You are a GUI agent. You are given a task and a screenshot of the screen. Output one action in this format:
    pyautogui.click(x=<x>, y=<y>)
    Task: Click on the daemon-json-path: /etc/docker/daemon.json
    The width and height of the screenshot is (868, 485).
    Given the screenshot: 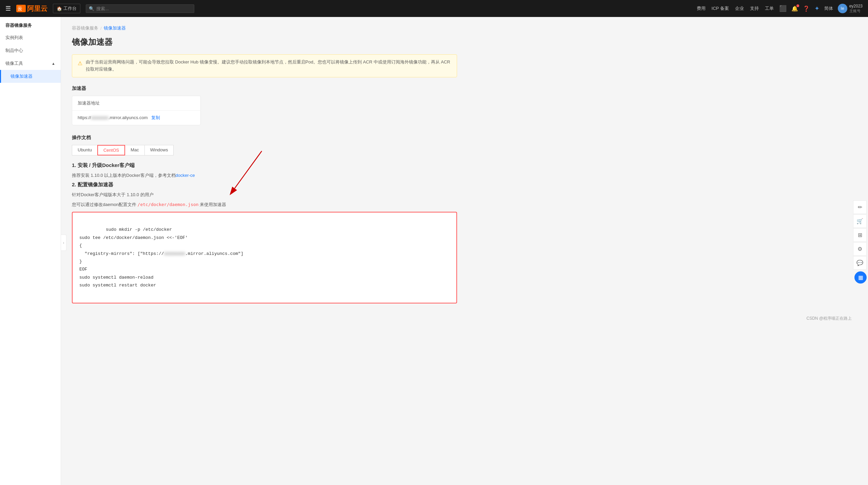 What is the action you would take?
    pyautogui.click(x=168, y=204)
    